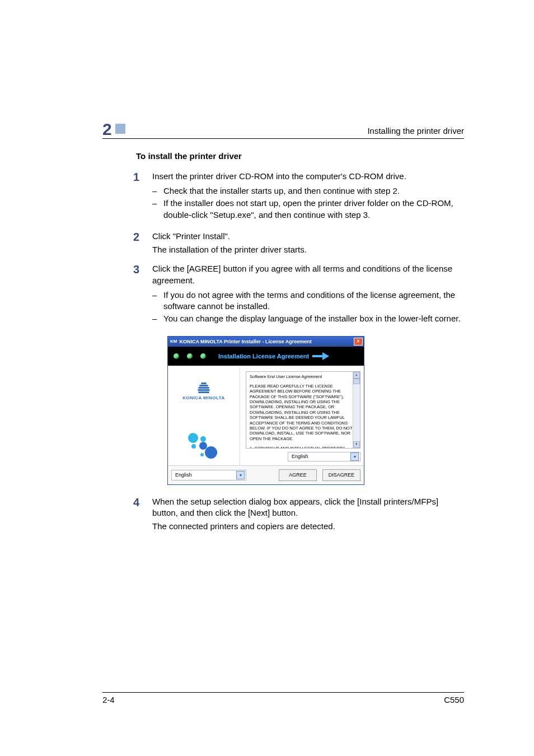 This screenshot has width=534, height=756. What do you see at coordinates (266, 342) in the screenshot?
I see `window-titlebar: KM KONICA MINOLTA Printer Installer - Li…` at bounding box center [266, 342].